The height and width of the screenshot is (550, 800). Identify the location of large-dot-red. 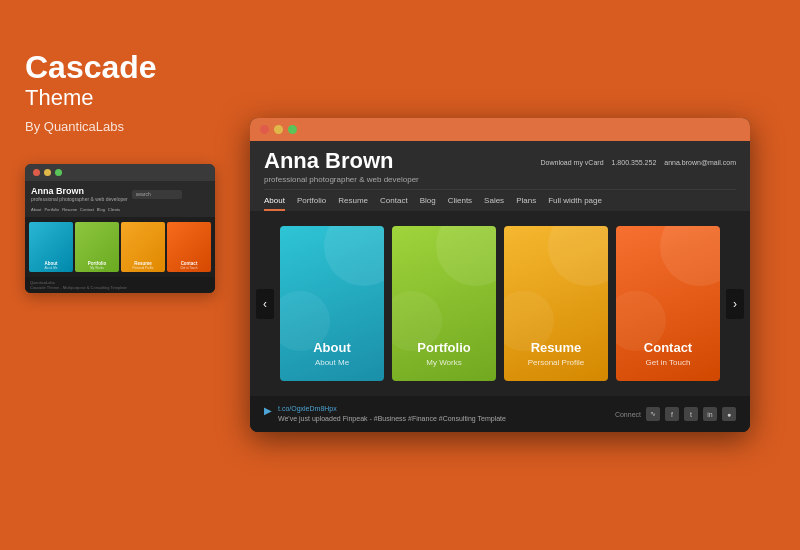
(264, 130).